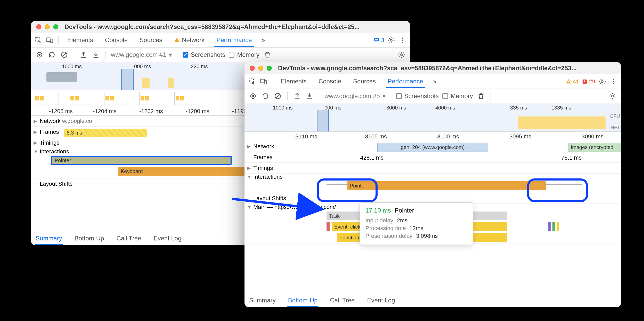 The image size is (644, 321). I want to click on tab-network: Network, so click(189, 40).